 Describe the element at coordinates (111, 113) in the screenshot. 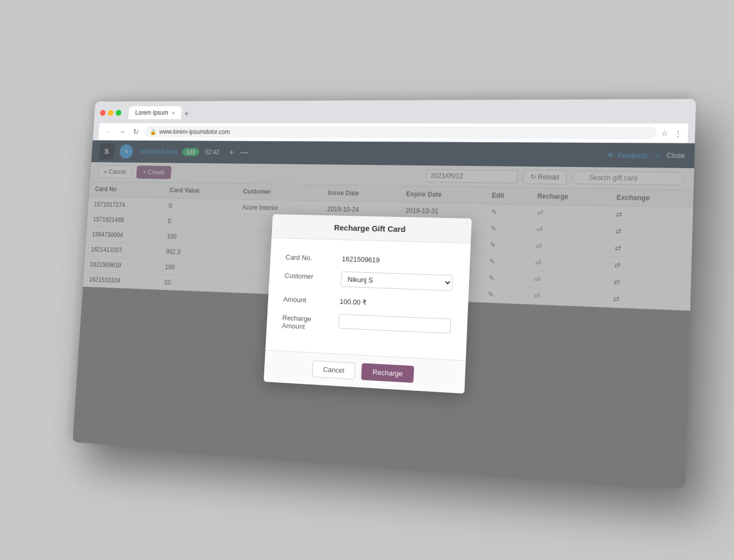

I see `traffic-lights` at that location.